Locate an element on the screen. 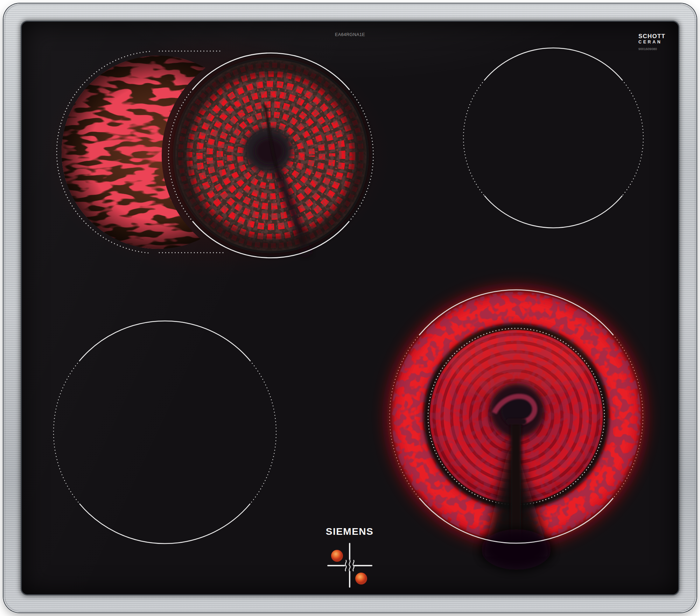  glass-maker-name: SCHOTT is located at coordinates (652, 36).